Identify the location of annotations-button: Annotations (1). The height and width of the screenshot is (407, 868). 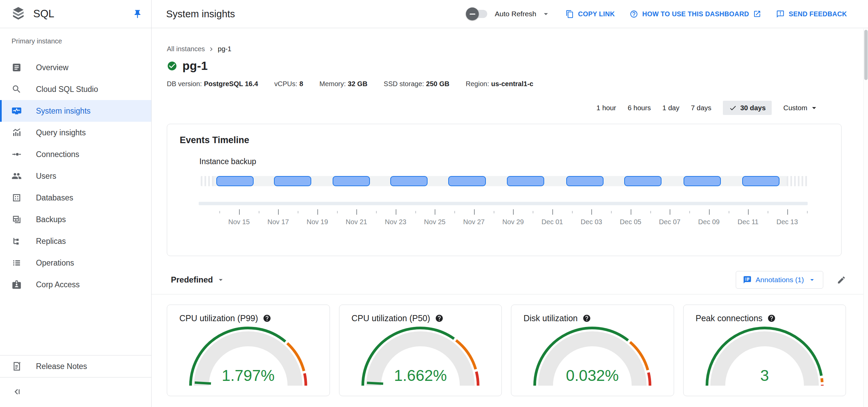
(780, 280).